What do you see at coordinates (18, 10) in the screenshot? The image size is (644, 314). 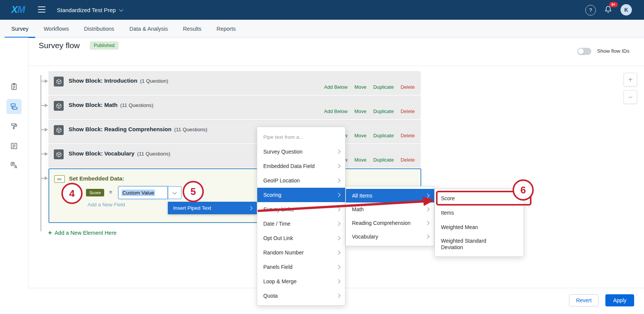 I see `xm-logo: XM` at bounding box center [18, 10].